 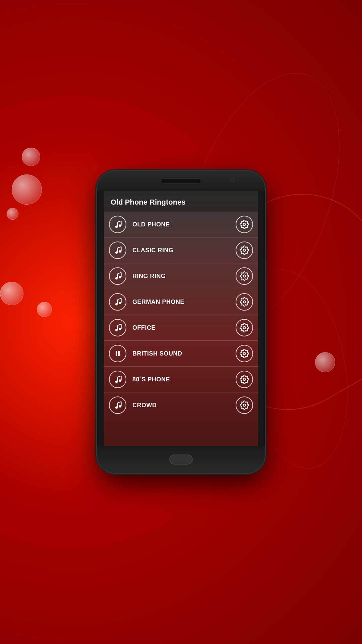 I want to click on ringtone-name-office: OFFICE, so click(x=184, y=328).